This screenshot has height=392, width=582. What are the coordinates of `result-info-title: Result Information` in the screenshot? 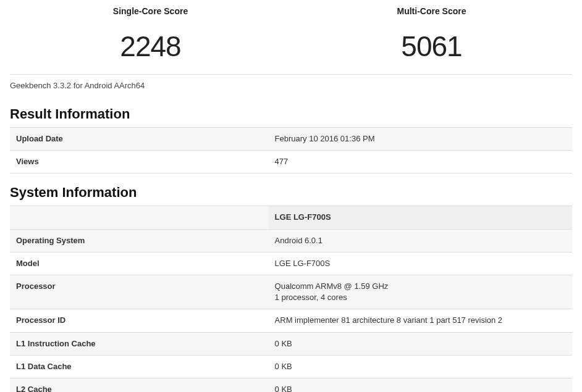 It's located at (291, 114).